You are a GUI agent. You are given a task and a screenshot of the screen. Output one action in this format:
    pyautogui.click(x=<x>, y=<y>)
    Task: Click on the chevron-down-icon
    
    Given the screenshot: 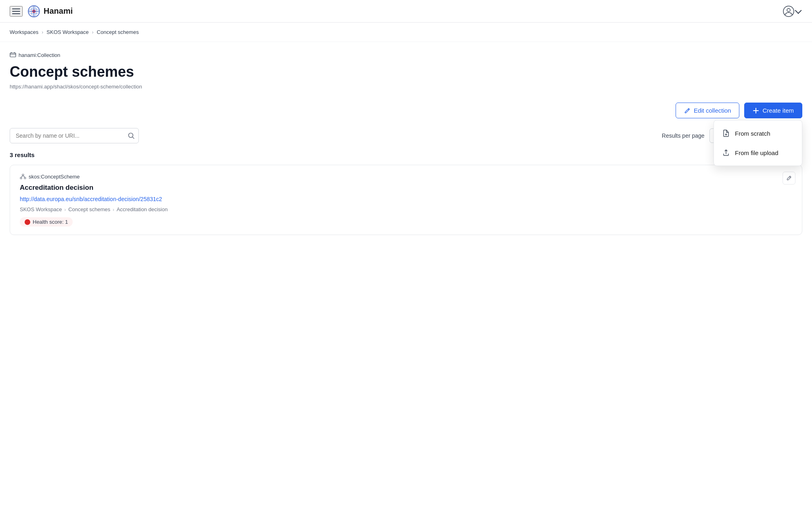 What is the action you would take?
    pyautogui.click(x=798, y=10)
    